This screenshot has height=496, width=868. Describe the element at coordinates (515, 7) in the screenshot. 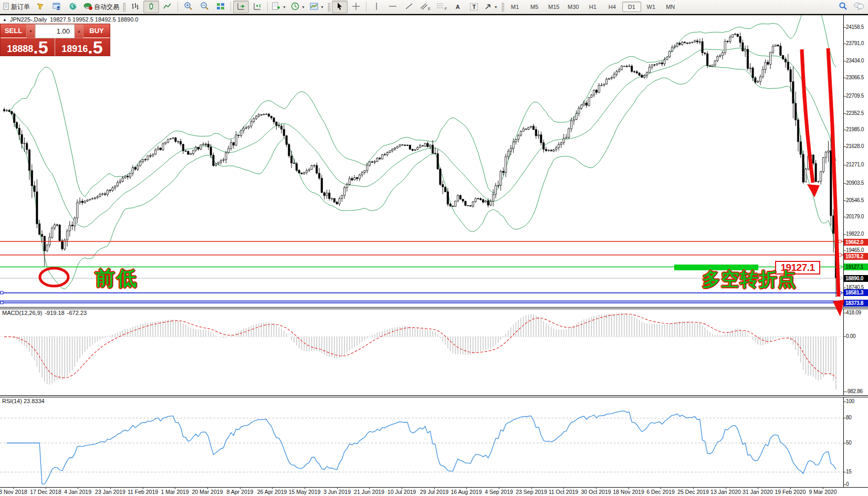

I see `timeframe-button-m1: M1` at that location.